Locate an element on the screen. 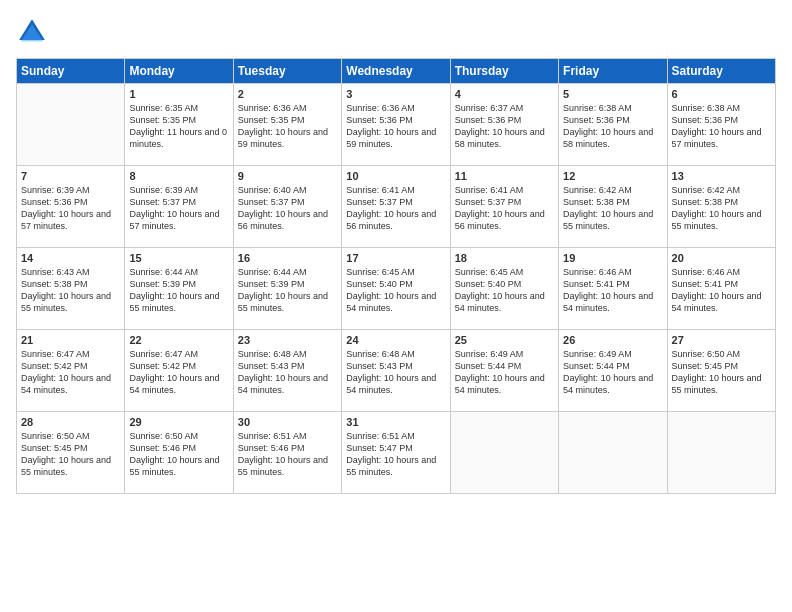  weekday-header: Friday is located at coordinates (613, 72).